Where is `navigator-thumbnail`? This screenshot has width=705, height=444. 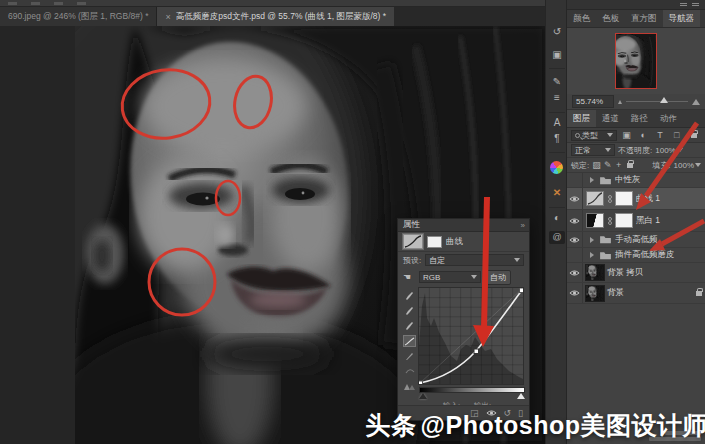 navigator-thumbnail is located at coordinates (636, 61).